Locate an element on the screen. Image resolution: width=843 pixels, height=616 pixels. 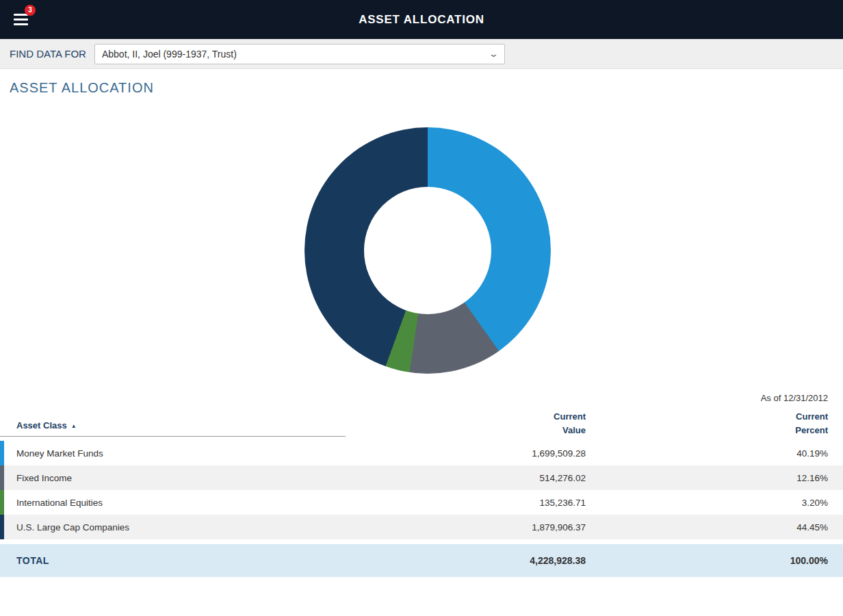
menu-button: 3 is located at coordinates (24, 19).